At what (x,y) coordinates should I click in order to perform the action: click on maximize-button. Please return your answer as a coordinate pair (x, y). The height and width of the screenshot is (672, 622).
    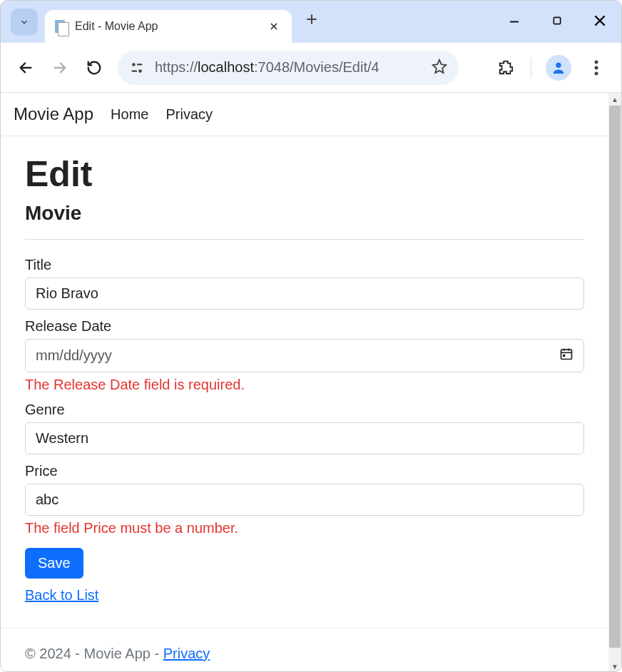
    Looking at the image, I should click on (557, 21).